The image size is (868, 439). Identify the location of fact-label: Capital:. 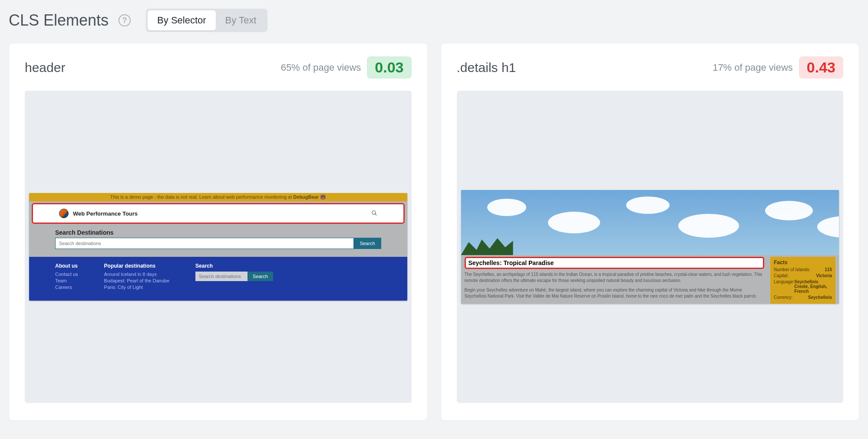
(781, 276).